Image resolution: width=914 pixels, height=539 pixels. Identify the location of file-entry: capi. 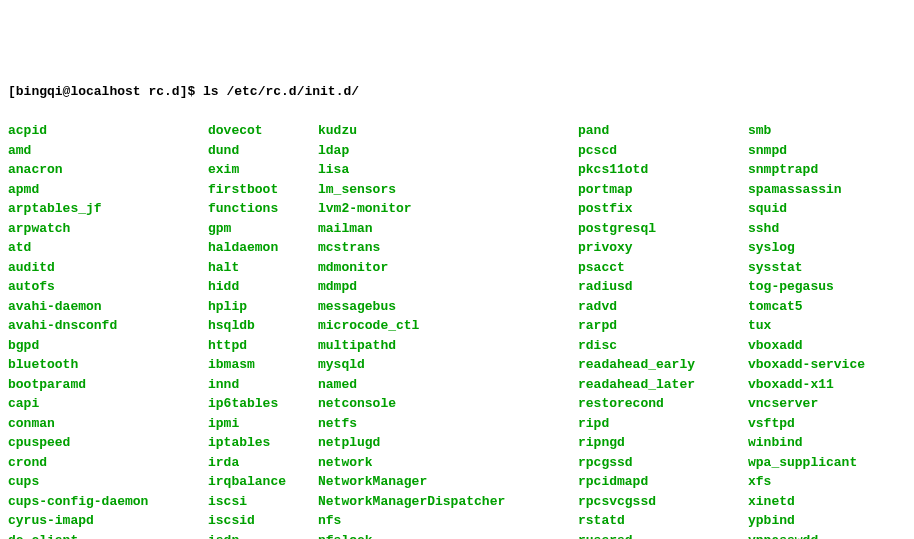
(108, 404).